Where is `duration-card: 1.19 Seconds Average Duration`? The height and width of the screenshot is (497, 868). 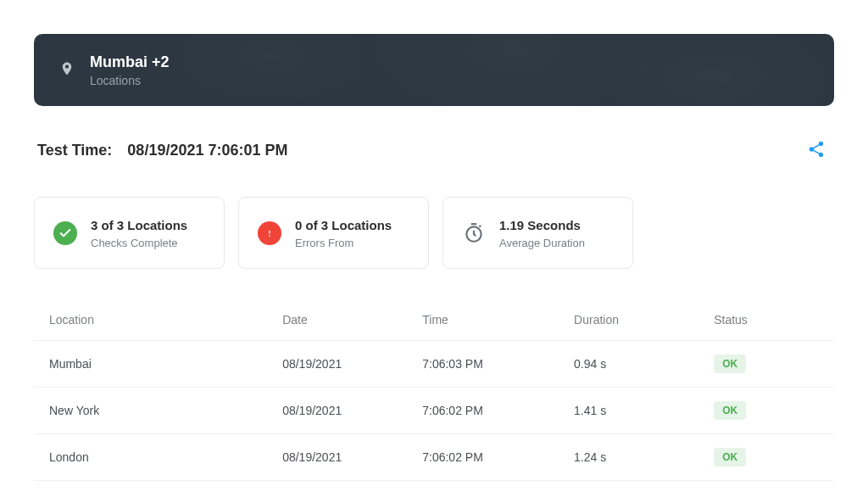
duration-card: 1.19 Seconds Average Duration is located at coordinates (537, 232).